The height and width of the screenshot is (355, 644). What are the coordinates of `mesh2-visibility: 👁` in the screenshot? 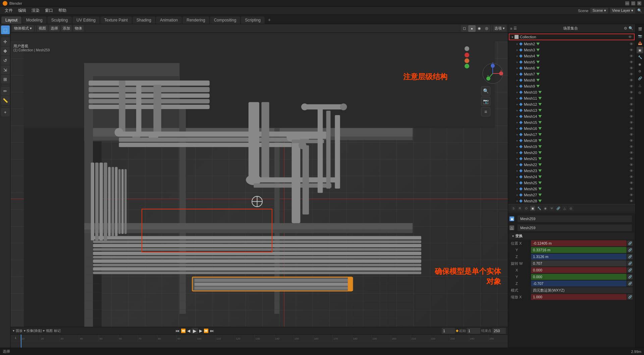 It's located at (631, 44).